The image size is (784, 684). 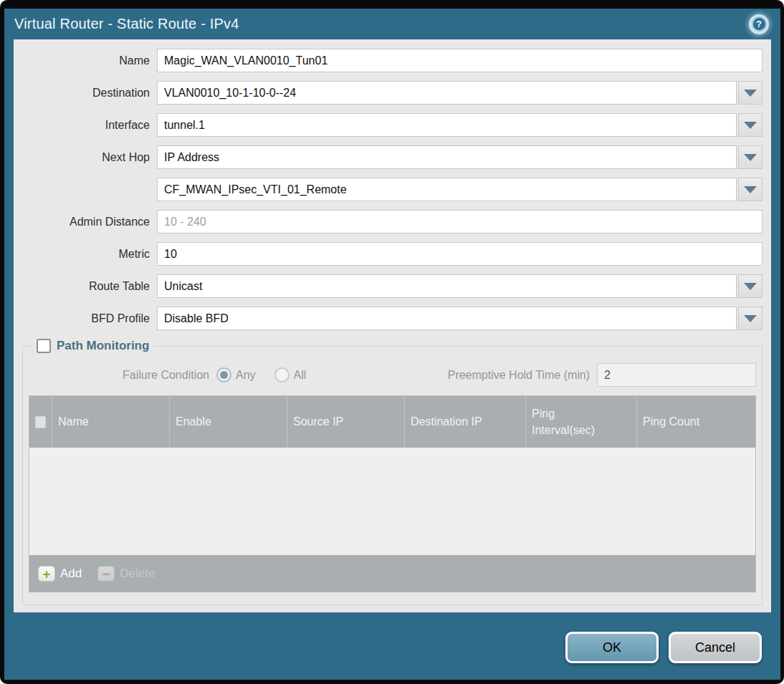 I want to click on add-button: + Add, so click(x=60, y=574).